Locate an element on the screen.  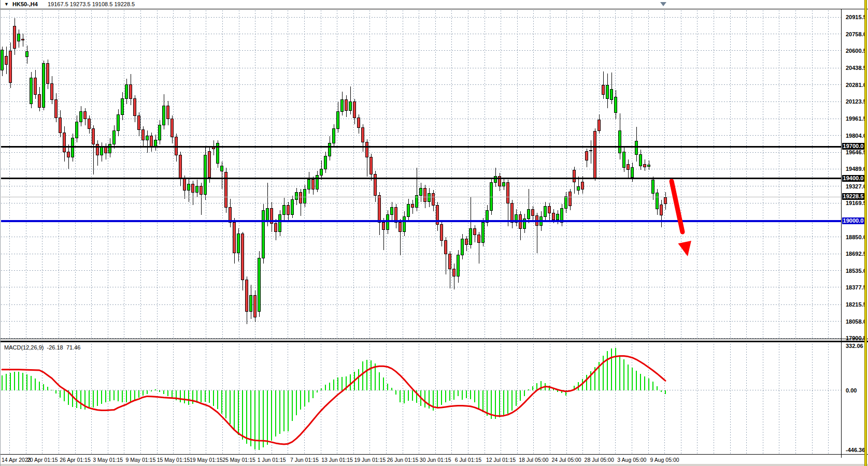
window-left-border is located at coordinates (0, 233).